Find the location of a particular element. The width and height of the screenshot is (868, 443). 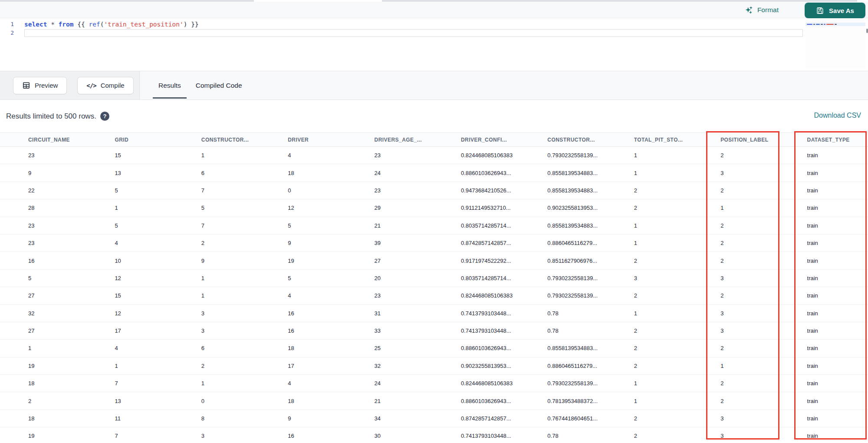

code-editor: 1 2 select * from {{ ref('train_test_pos… is located at coordinates (434, 44).